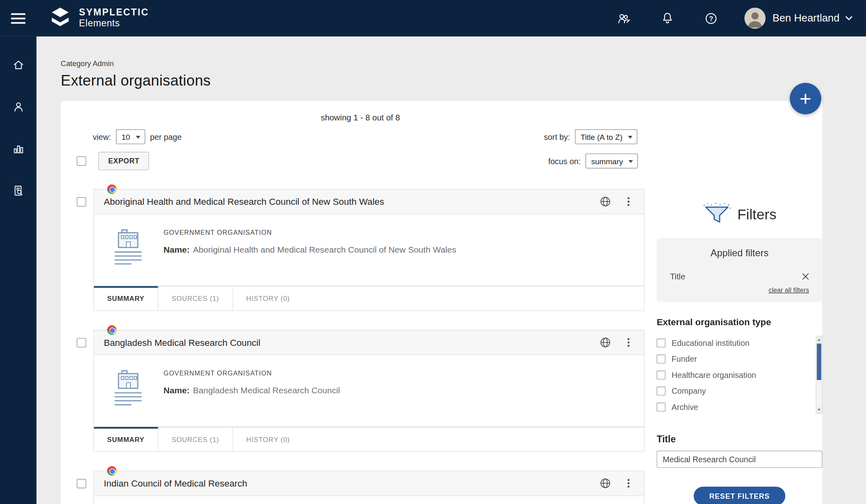 Image resolution: width=866 pixels, height=504 pixels. I want to click on card-body, so click(369, 500).